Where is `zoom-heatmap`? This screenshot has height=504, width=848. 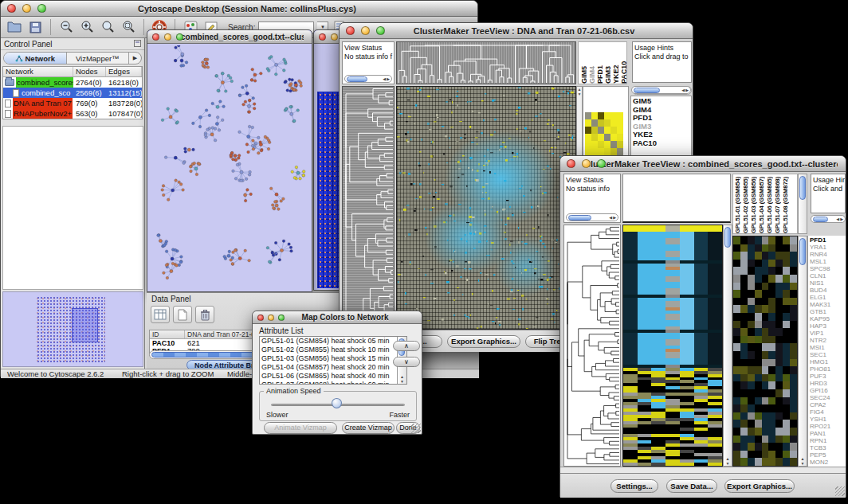 zoom-heatmap is located at coordinates (765, 351).